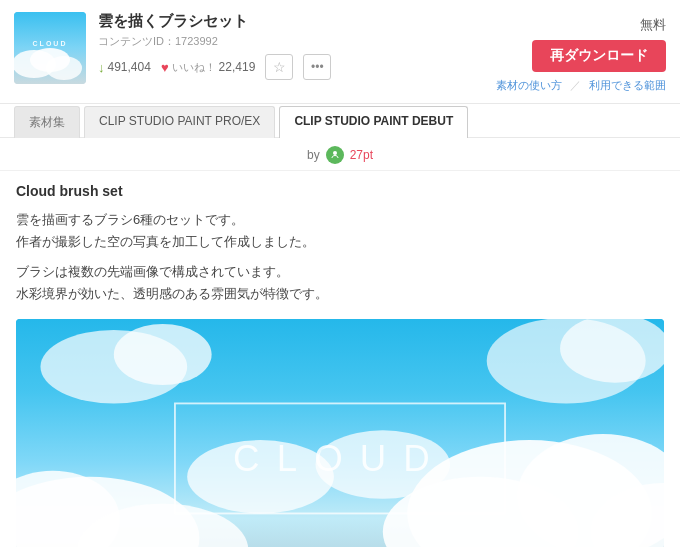 The image size is (680, 547). Describe the element at coordinates (208, 68) in the screenshot. I see `like-stat: ♥ いいね！ 22,419` at that location.